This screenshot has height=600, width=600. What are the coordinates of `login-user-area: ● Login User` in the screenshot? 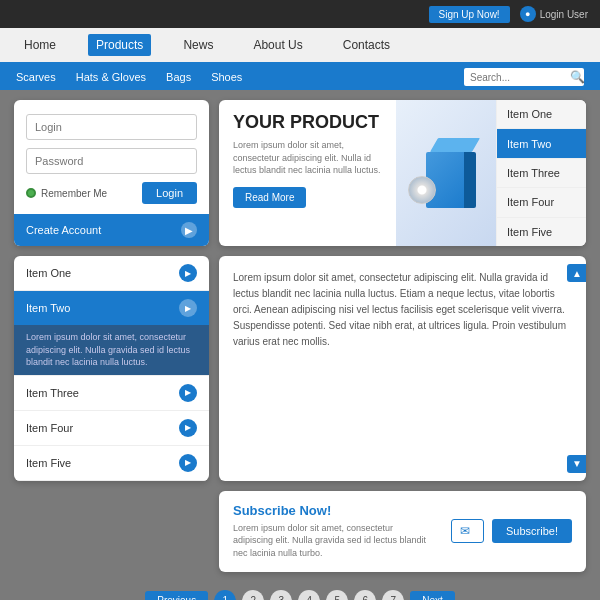 It's located at (554, 14).